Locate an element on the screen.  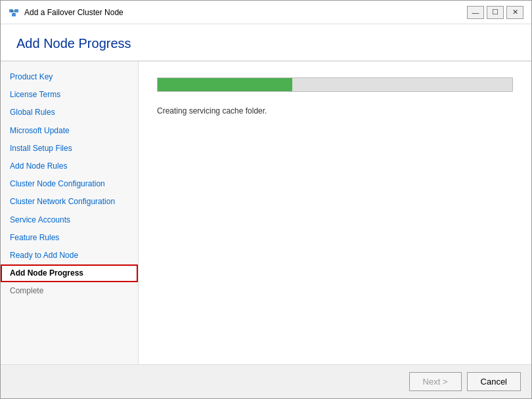
progress-bar-container is located at coordinates (335, 85).